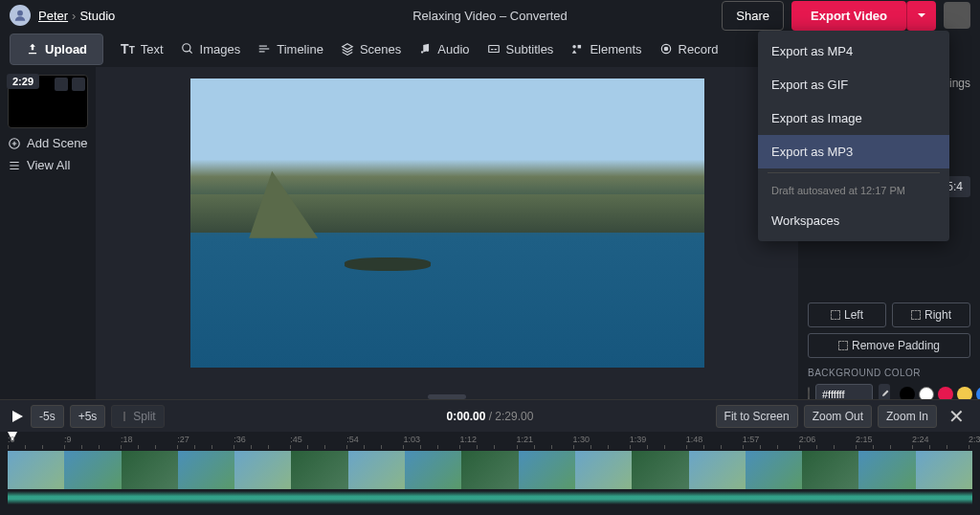 Image resolution: width=980 pixels, height=515 pixels. Describe the element at coordinates (838, 416) in the screenshot. I see `zoom-out-button: Zoom Out` at that location.